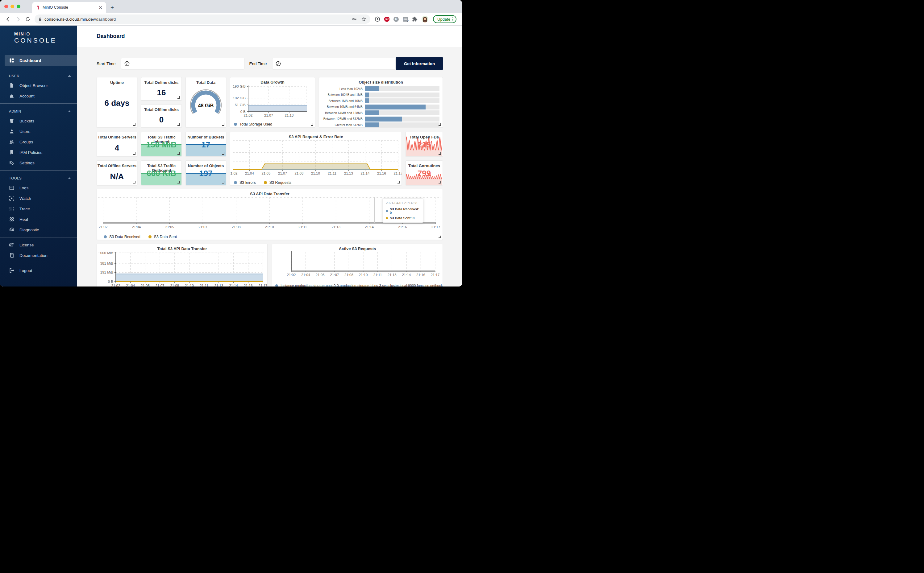 This screenshot has width=924, height=573. Describe the element at coordinates (381, 95) in the screenshot. I see `object-size-row: Between 1024B and 1MB` at that location.